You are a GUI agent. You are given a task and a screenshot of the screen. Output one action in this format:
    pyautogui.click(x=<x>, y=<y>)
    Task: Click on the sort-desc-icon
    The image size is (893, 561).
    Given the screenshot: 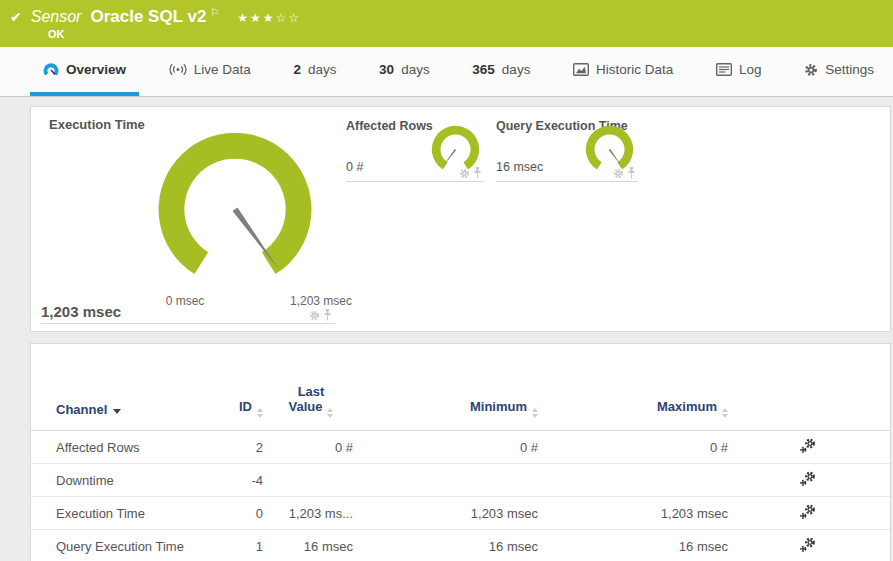 What is the action you would take?
    pyautogui.click(x=117, y=412)
    